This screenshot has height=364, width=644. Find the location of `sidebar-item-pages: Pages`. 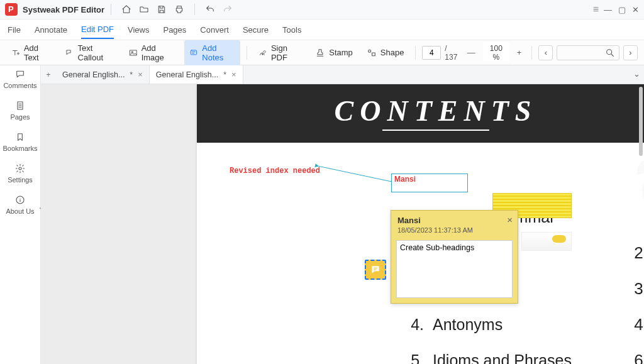

sidebar-item-pages: Pages is located at coordinates (20, 111).